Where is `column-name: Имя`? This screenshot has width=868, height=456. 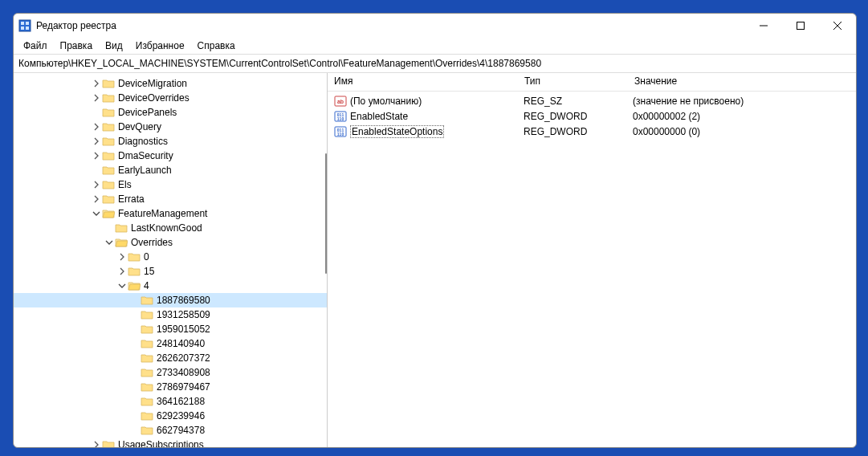 column-name: Имя is located at coordinates (422, 82).